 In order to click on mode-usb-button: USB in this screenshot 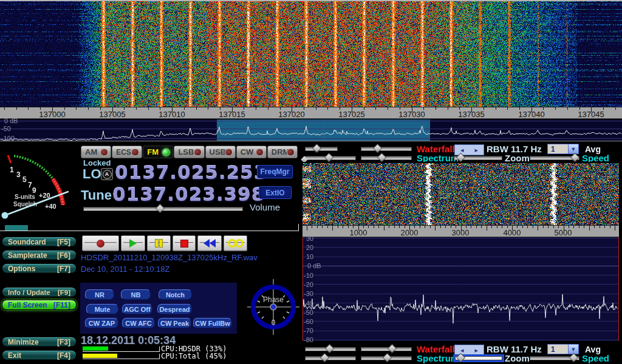, I will do `click(220, 152)`.